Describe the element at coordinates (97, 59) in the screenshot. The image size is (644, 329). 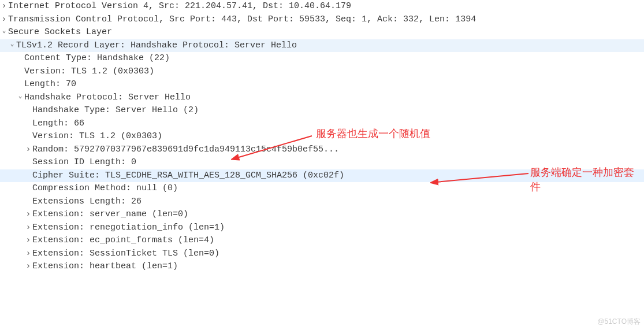
I see `tree-row-label: Content Type: Handshake (22)` at that location.